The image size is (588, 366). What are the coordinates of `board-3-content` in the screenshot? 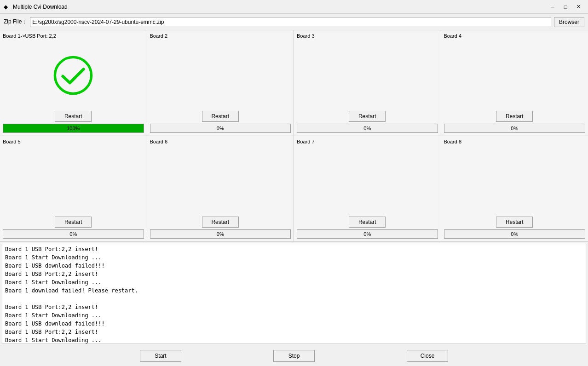 It's located at (367, 75).